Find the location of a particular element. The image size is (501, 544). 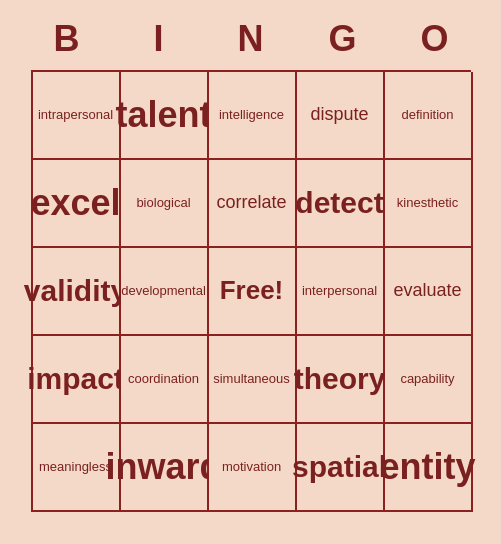

bingo-letter: O is located at coordinates (435, 39).